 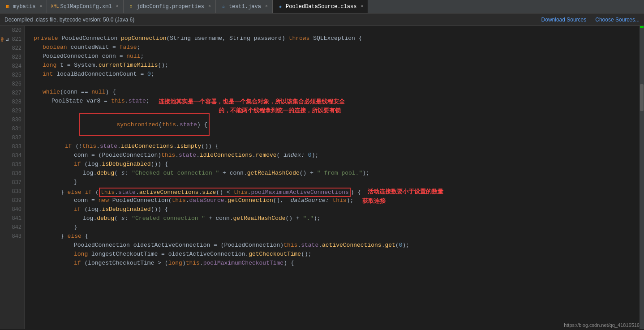 I want to click on code-line-831: conn = (PooledConnection)this.state.idle…, so click(x=332, y=156).